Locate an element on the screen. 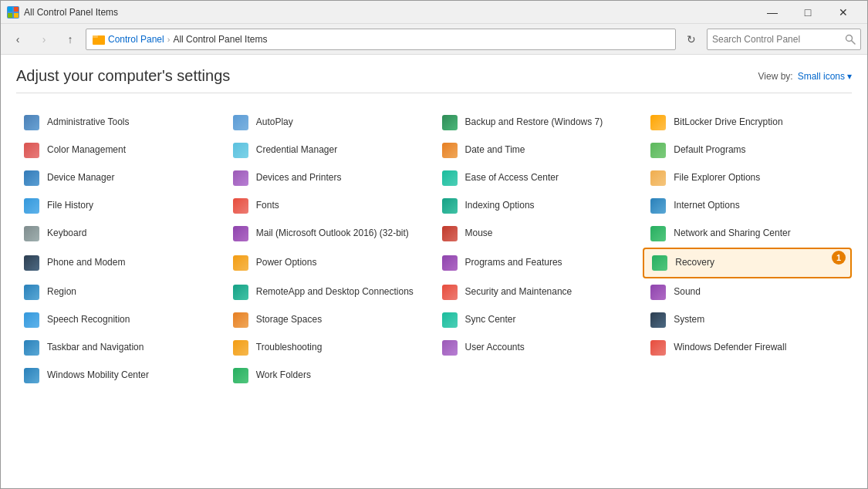  control-item-autoplay: AutoPlay is located at coordinates (330, 123).